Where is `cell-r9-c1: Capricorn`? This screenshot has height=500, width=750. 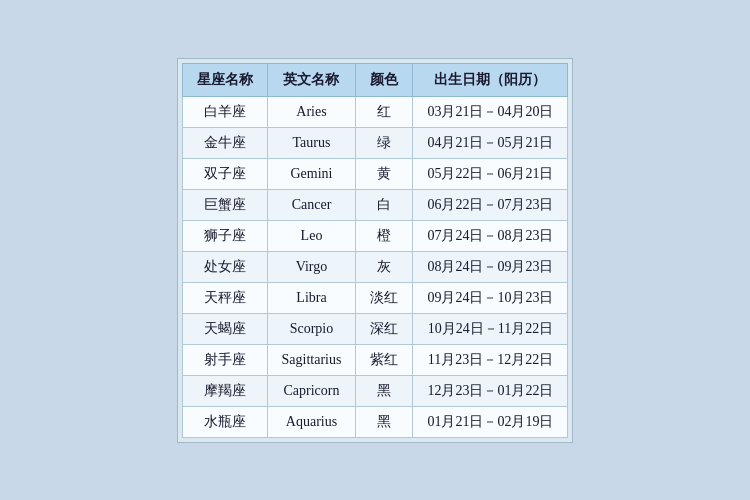
cell-r9-c1: Capricorn is located at coordinates (312, 390).